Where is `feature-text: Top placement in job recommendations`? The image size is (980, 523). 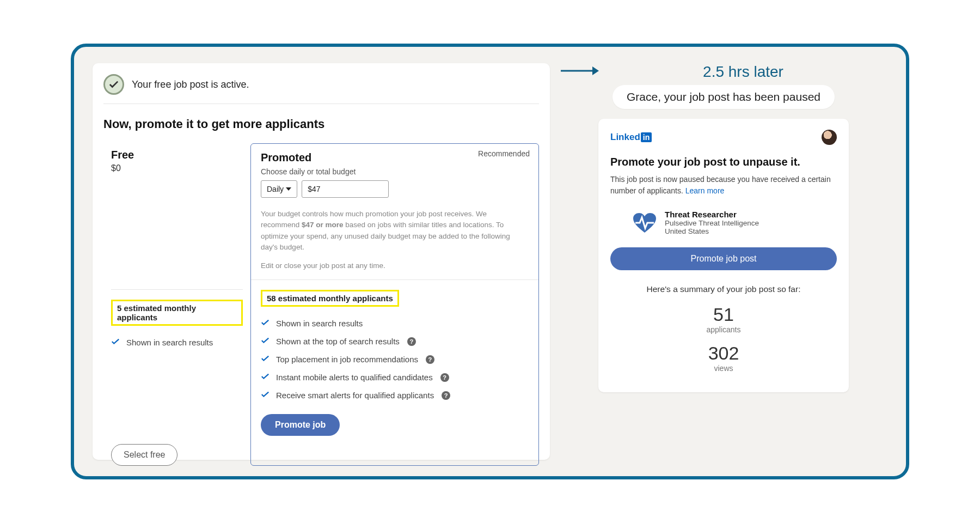
feature-text: Top placement in job recommendations is located at coordinates (347, 360).